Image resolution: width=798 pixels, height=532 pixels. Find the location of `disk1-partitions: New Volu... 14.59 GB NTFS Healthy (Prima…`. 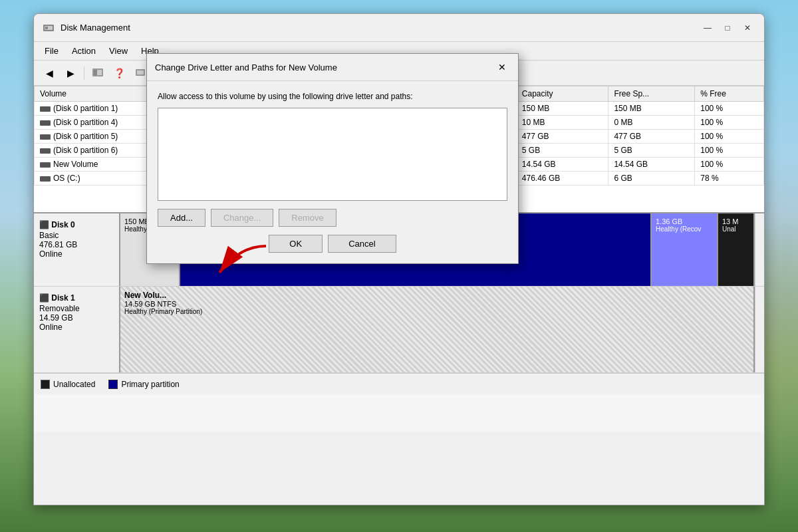

disk1-partitions: New Volu... 14.59 GB NTFS Healthy (Prima… is located at coordinates (438, 330).